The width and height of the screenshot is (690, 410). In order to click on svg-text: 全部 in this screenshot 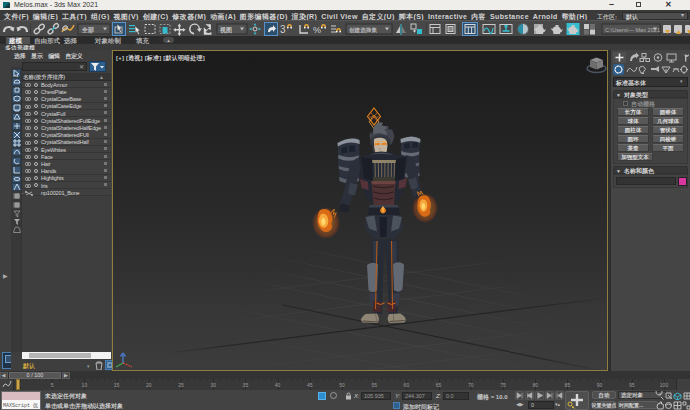, I will do `click(88, 30)`.